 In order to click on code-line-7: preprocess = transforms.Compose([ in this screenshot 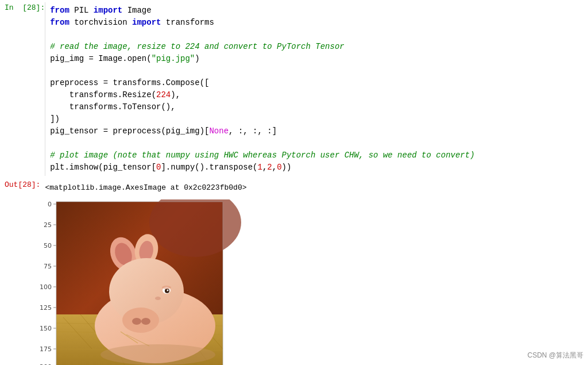, I will do `click(317, 83)`.